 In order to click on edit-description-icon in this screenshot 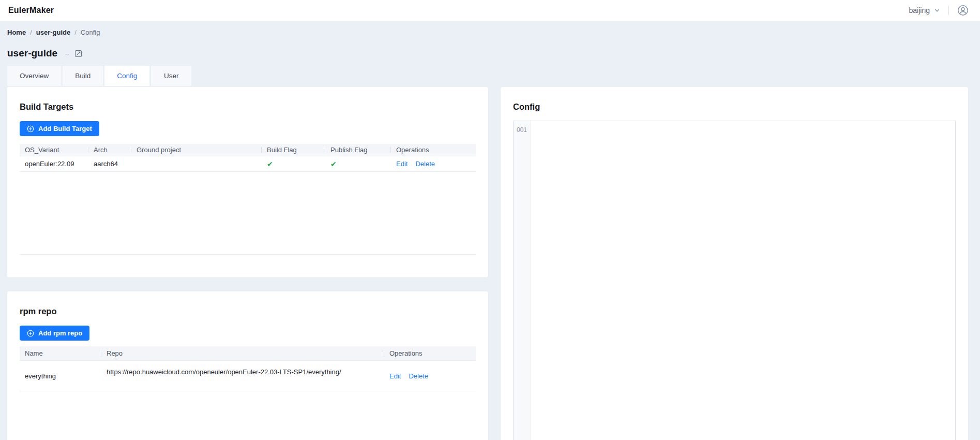, I will do `click(79, 54)`.